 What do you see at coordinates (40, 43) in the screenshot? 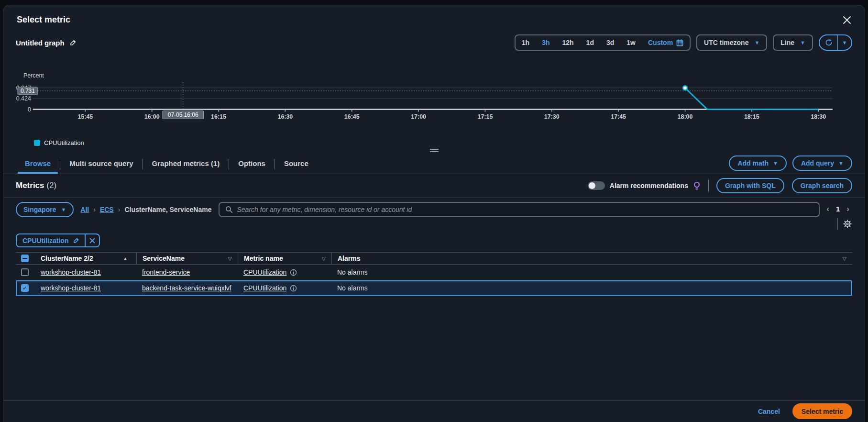
I see `graph-title: Untitled graph` at bounding box center [40, 43].